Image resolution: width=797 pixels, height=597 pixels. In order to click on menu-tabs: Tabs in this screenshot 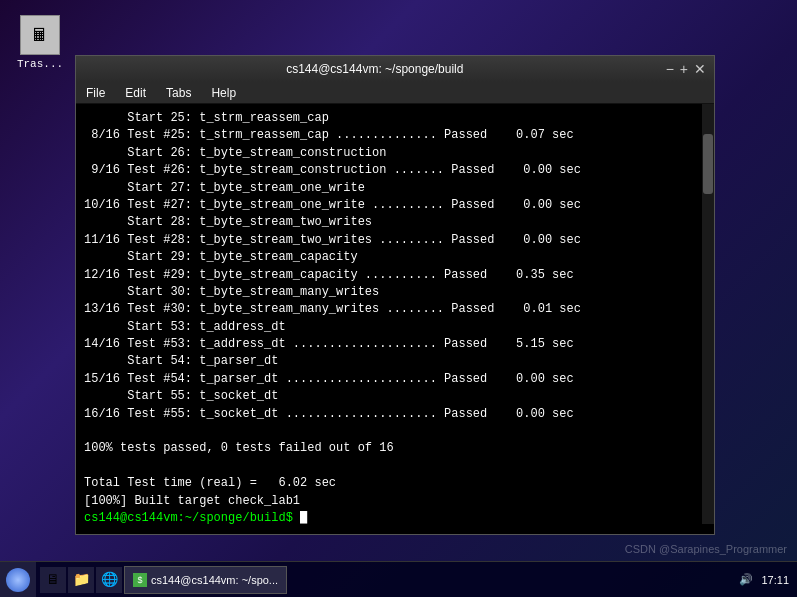, I will do `click(178, 93)`.